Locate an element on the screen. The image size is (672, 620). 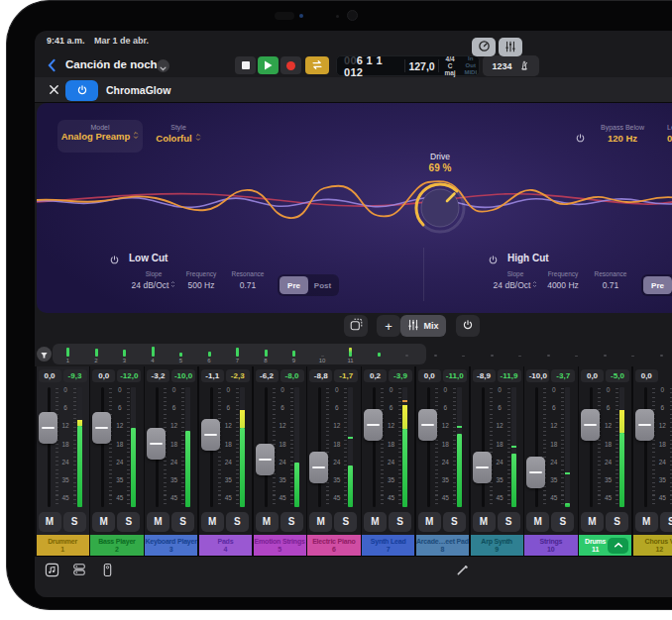
high-cut-power-icon is located at coordinates (494, 260).